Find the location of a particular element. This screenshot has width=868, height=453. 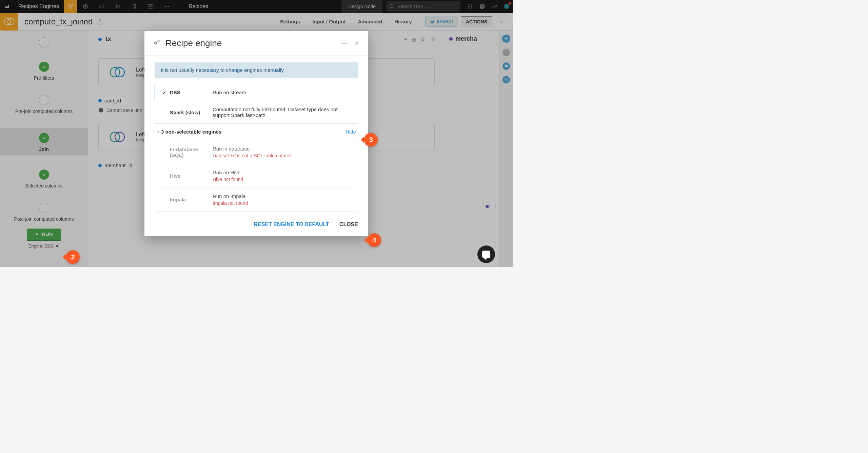

engine-name: Impala is located at coordinates (178, 199).